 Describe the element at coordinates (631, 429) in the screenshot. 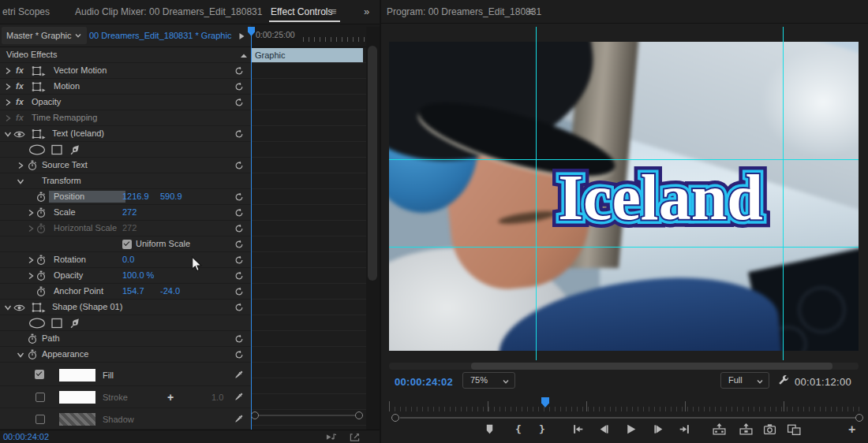

I see `play-button` at that location.